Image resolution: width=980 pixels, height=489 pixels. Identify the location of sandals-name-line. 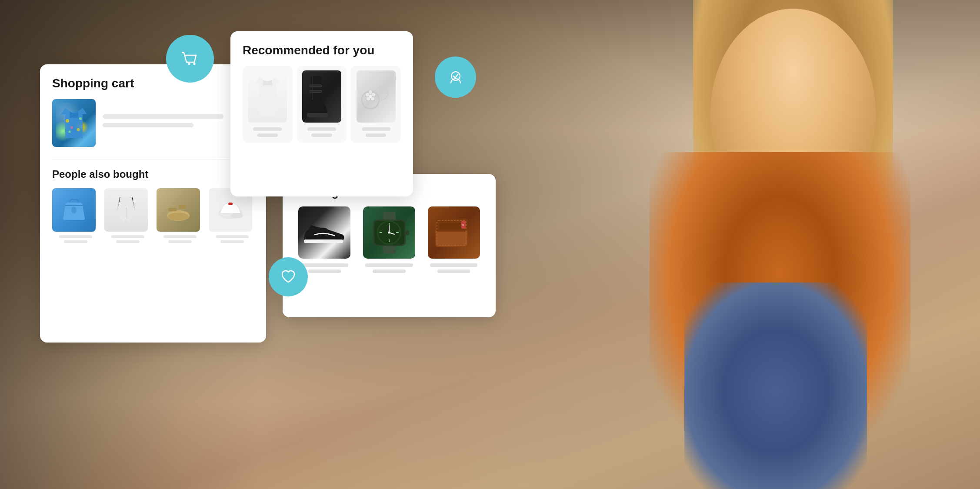
(180, 236).